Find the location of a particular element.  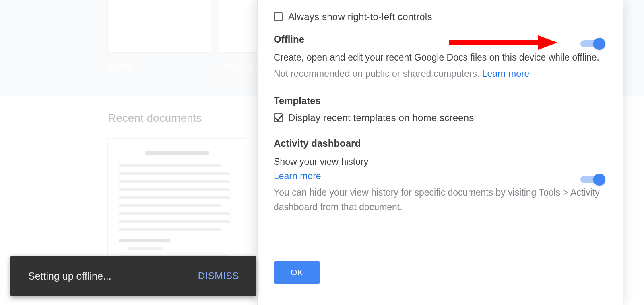

offline-heading: Offline is located at coordinates (440, 39).